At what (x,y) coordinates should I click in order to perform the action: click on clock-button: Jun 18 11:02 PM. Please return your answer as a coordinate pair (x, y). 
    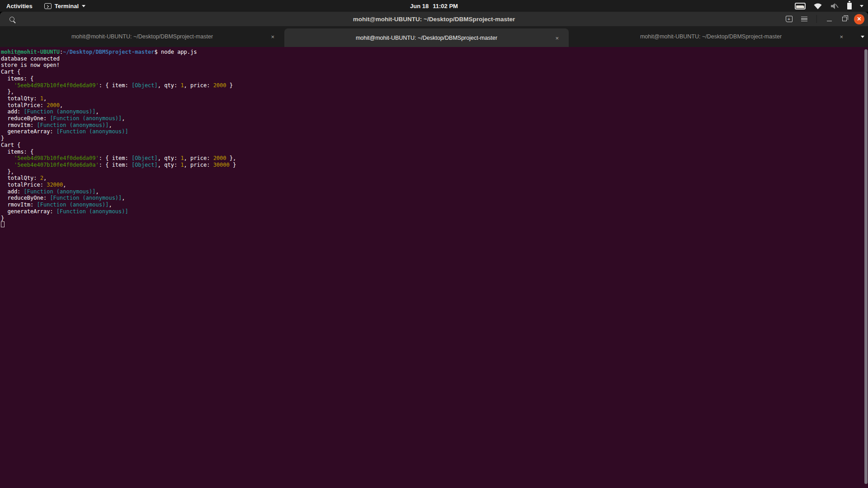
    Looking at the image, I should click on (434, 6).